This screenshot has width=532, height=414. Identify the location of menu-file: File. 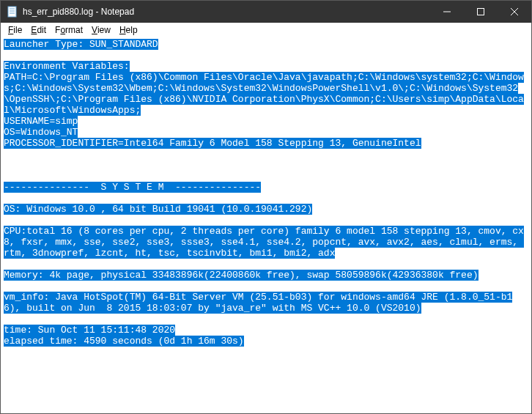
(15, 30).